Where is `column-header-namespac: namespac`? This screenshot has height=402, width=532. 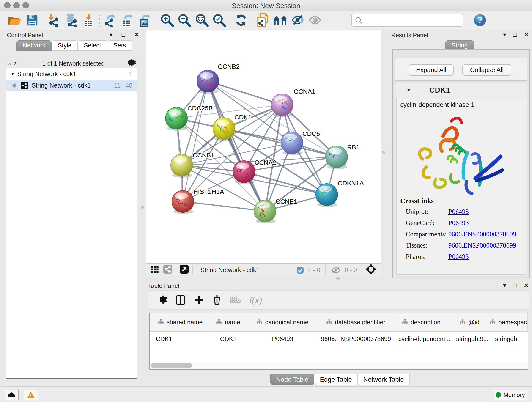 column-header-namespac: namespac is located at coordinates (508, 322).